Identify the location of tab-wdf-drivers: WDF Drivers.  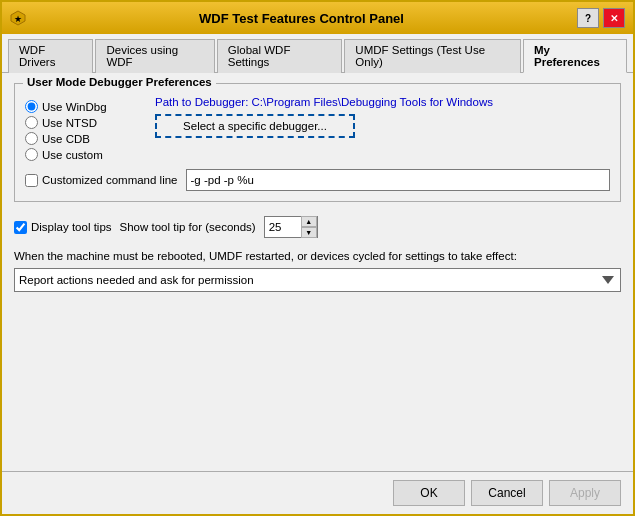
(50, 56).